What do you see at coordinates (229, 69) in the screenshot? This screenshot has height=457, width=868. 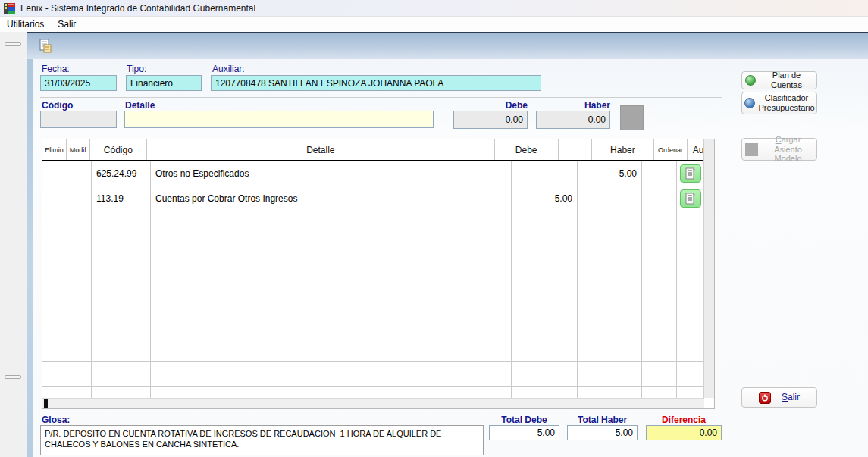 I see `auxiliar-label: Auxiliar:` at bounding box center [229, 69].